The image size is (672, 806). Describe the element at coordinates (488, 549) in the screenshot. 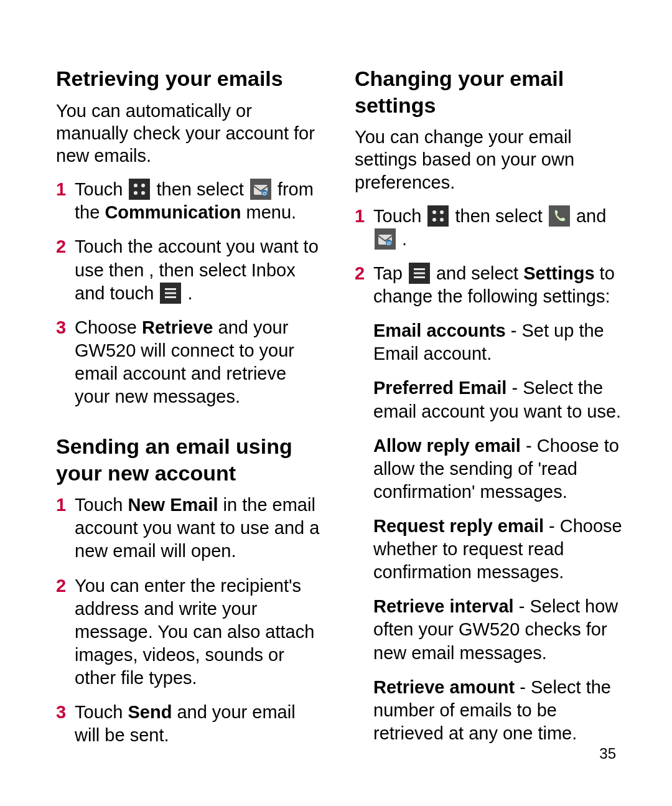

I see `setting-item: Request reply email - Choose whether to …` at that location.